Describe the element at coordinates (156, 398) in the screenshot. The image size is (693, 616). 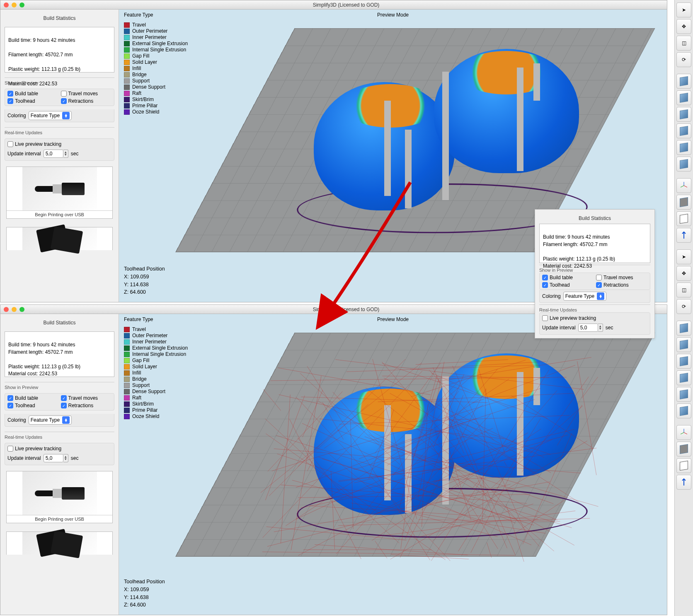
I see `legend-item: Raft` at that location.